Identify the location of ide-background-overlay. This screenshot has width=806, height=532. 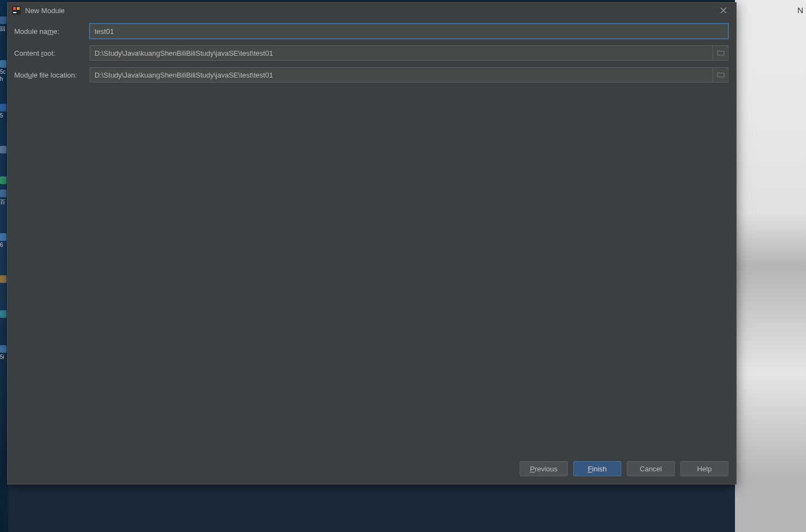
(770, 266).